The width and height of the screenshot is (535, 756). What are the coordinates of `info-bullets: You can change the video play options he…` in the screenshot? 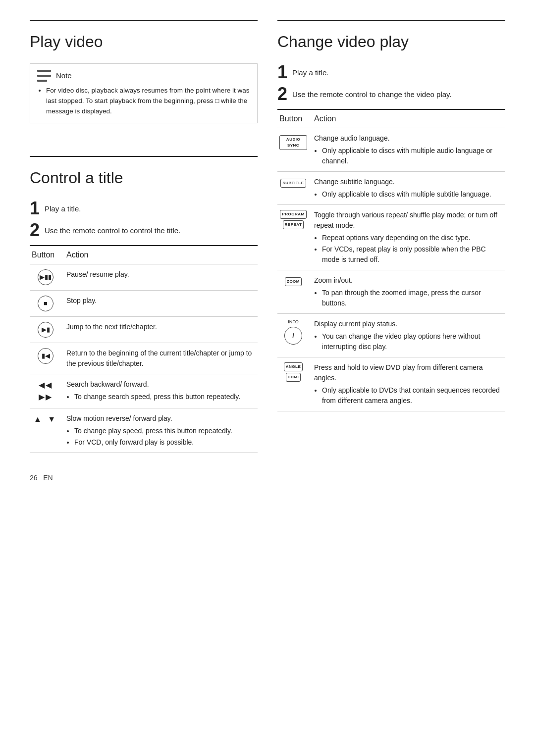 It's located at (409, 342).